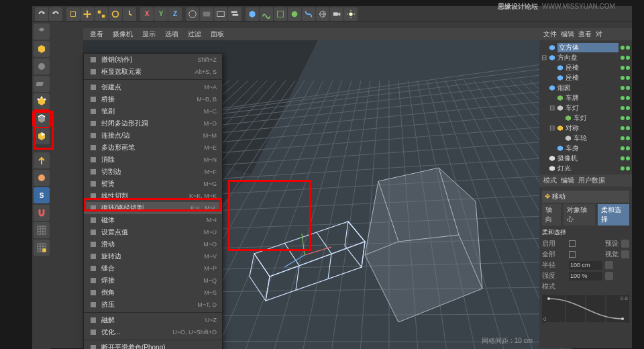  Describe the element at coordinates (153, 256) in the screenshot. I see `menu-item: 旋转边M~V` at that location.